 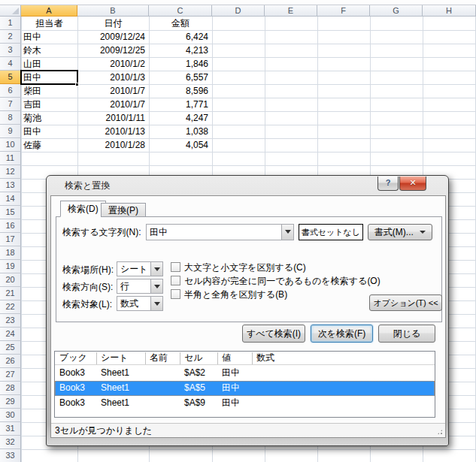 I want to click on cell-C5: 6,557, so click(x=180, y=77).